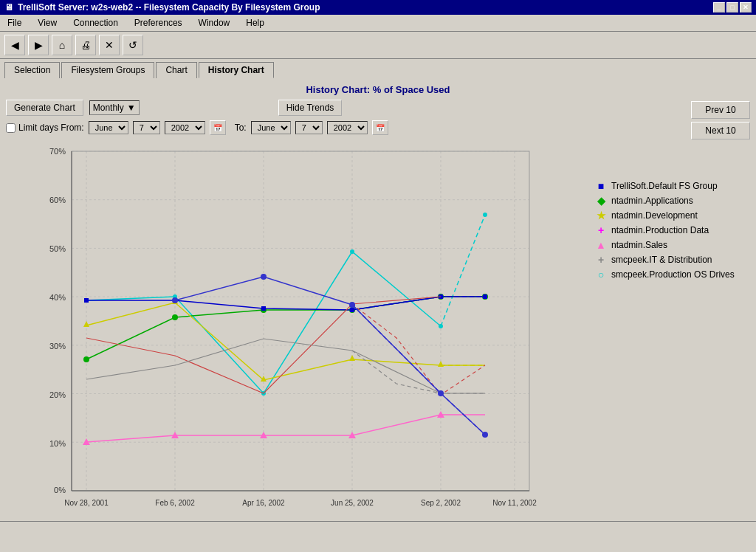  I want to click on legend-label-4: ntadmin.Sales, so click(639, 245).